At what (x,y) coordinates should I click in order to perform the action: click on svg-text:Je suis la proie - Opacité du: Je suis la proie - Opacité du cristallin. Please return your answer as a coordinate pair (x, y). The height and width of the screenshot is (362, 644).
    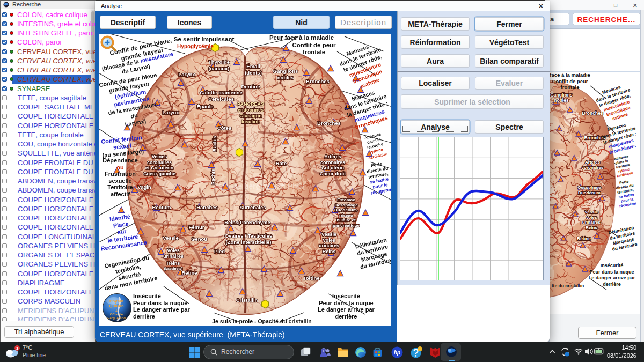
    Looking at the image, I should click on (262, 321).